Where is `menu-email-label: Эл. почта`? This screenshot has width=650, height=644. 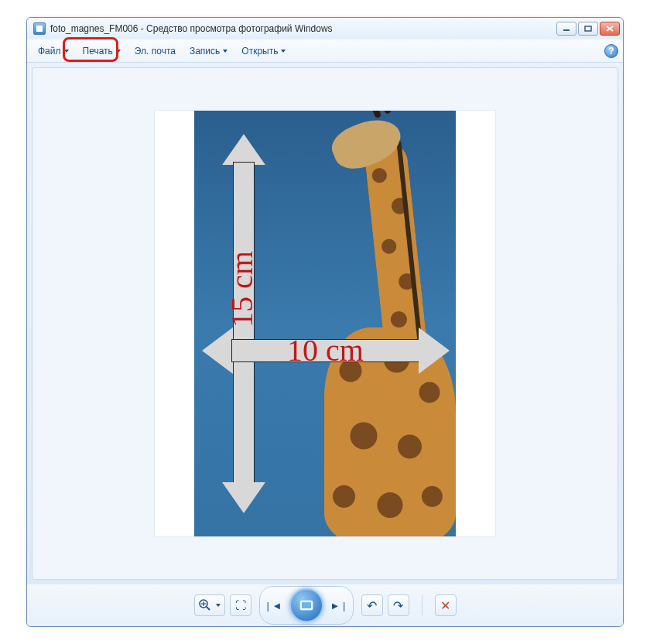 menu-email-label: Эл. почта is located at coordinates (155, 51).